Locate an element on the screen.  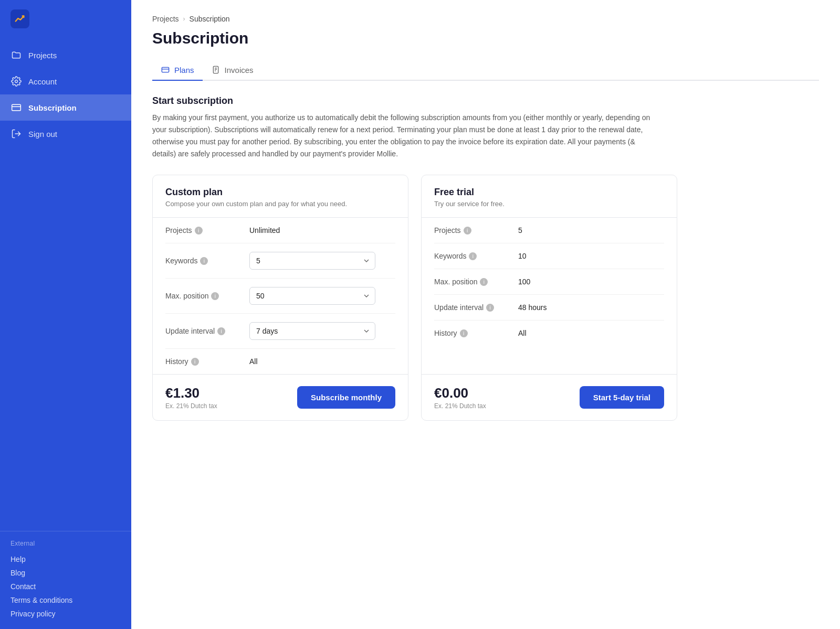
custom-history-label: History i is located at coordinates (207, 361).